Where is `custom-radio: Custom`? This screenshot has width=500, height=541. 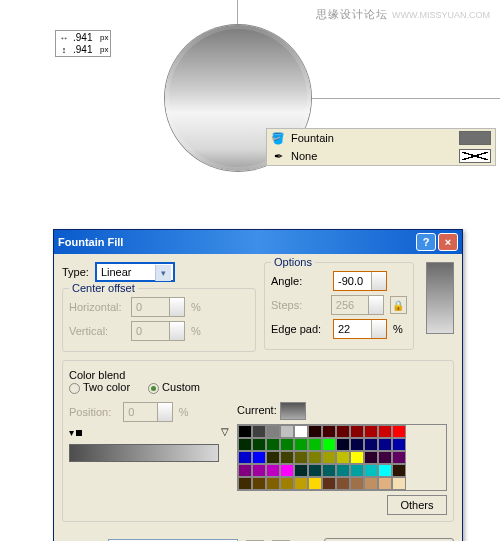 custom-radio: Custom is located at coordinates (174, 388).